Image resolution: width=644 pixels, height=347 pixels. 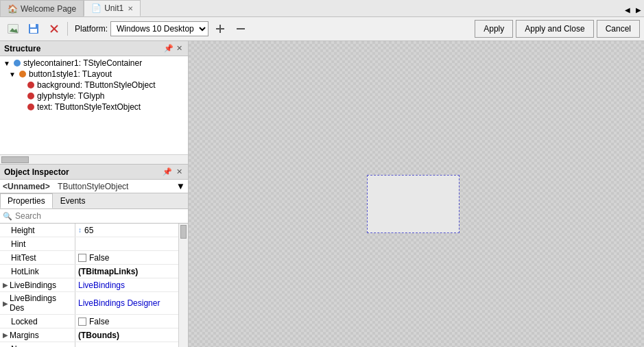 I want to click on tree-toggle-1: ▼, so click(x=12, y=74).